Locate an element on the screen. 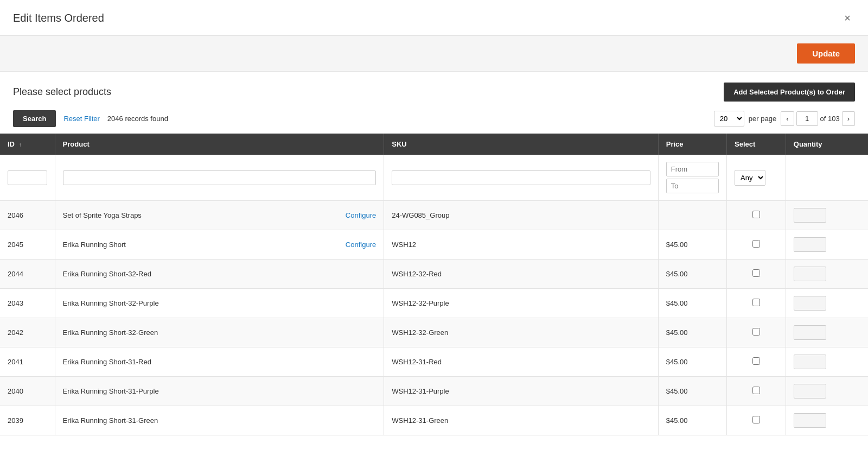  filter-price-cell is located at coordinates (692, 178).